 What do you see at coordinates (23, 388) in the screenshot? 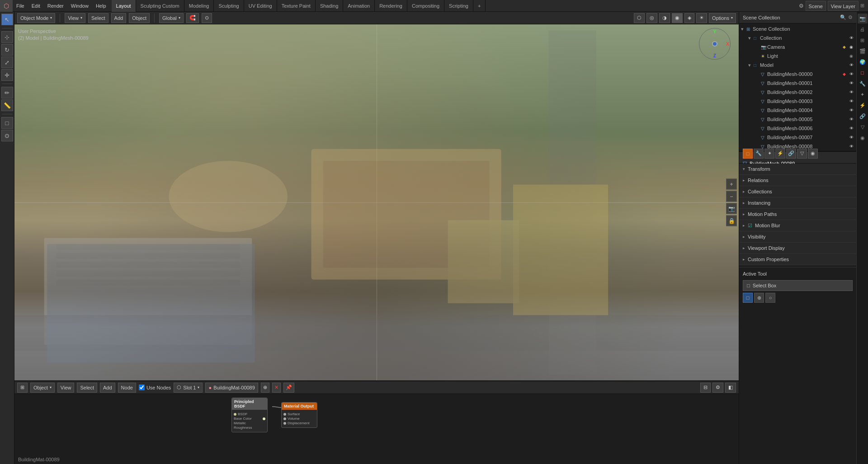
I see `editor-type-btn: ⊞` at bounding box center [23, 388].